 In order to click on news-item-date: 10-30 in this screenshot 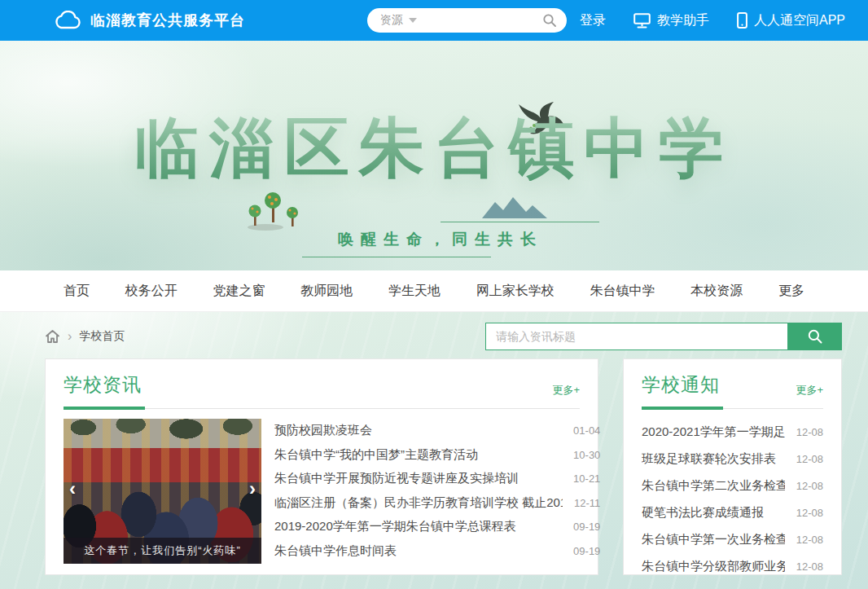, I will do `click(586, 455)`.